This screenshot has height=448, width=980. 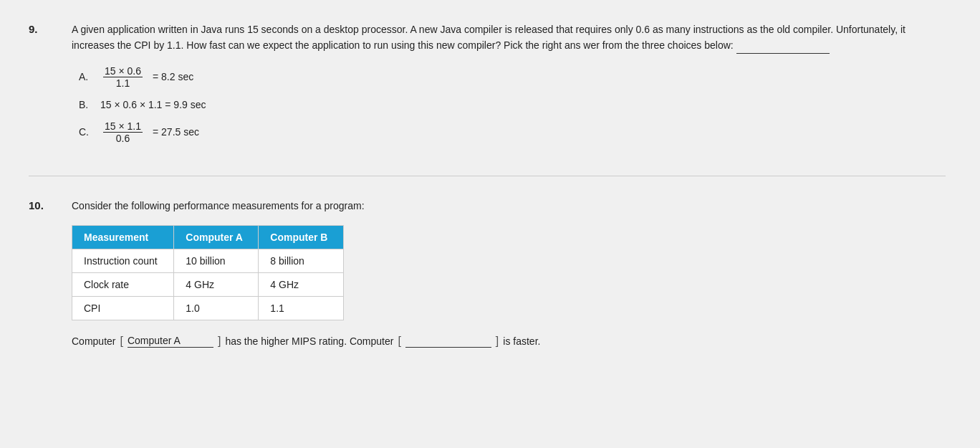 What do you see at coordinates (123, 72) in the screenshot?
I see `choice-a-numerator: 15 × 0.6` at bounding box center [123, 72].